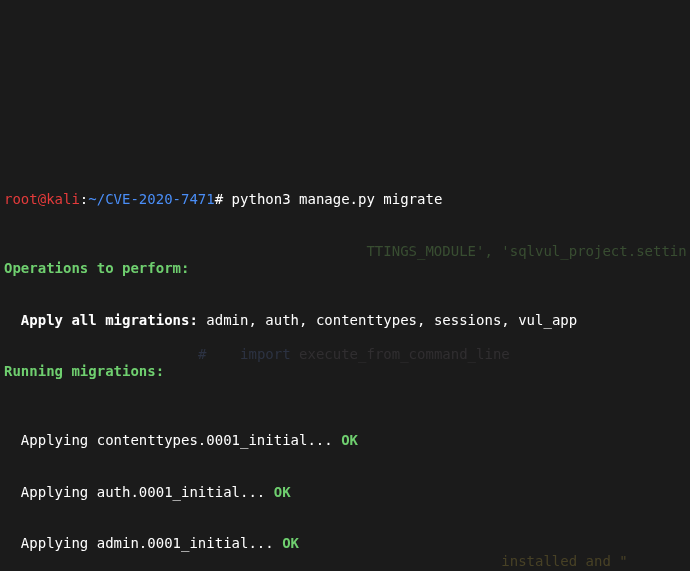 This screenshot has height=571, width=690. I want to click on migration-line: Applying admin.0001_initial... OK, so click(345, 544).